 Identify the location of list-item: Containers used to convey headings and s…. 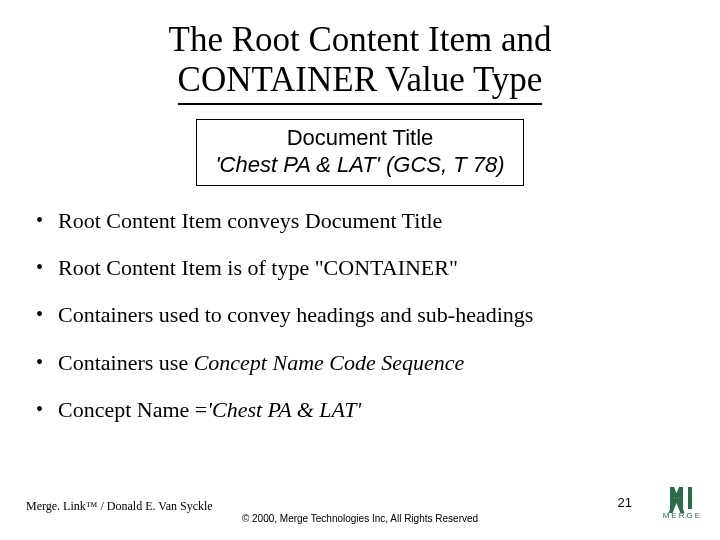
(378, 315).